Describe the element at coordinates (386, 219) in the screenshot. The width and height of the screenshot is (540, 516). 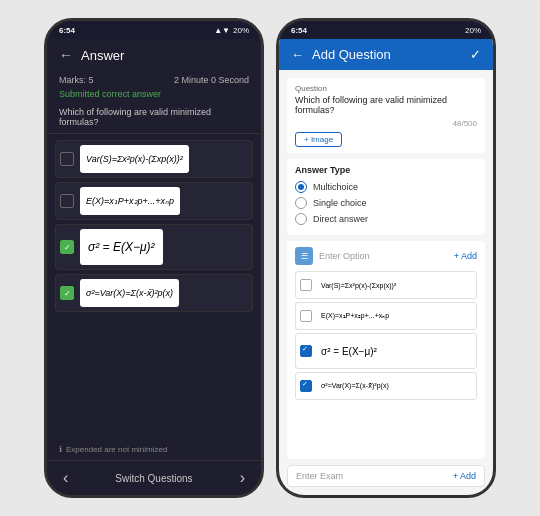
I see `radio-directanswer: Direct answer` at that location.